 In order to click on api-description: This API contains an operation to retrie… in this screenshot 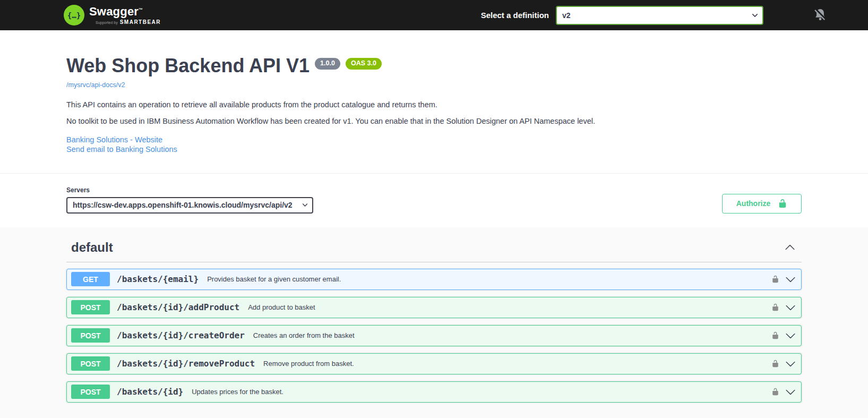, I will do `click(434, 113)`.